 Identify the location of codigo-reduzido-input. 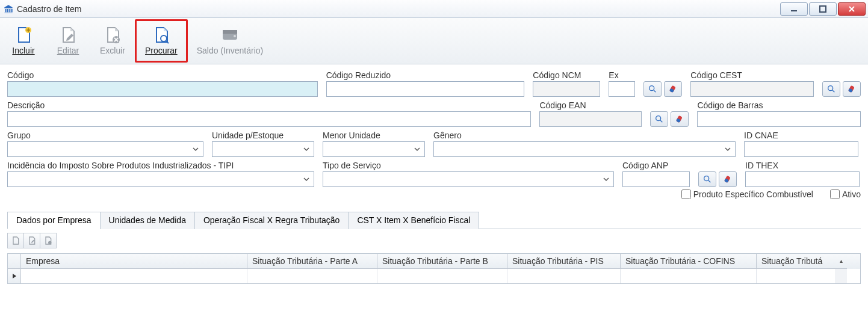
(426, 89).